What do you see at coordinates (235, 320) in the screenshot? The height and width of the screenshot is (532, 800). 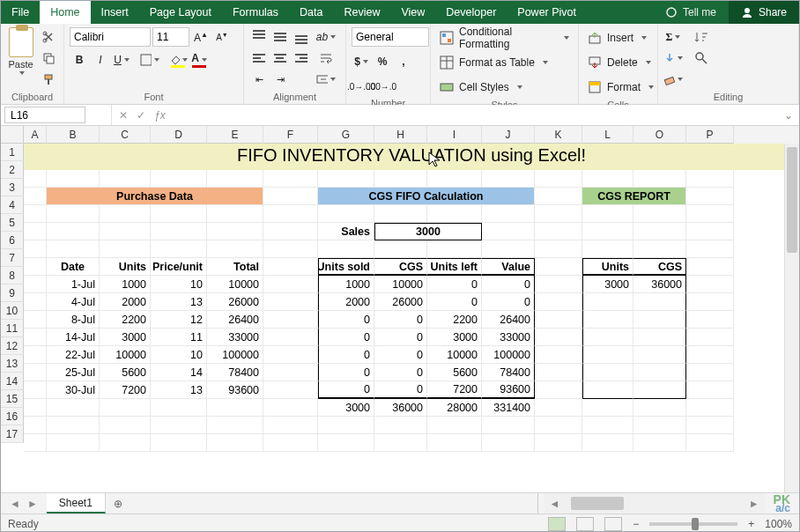 I see `cell: 26400` at bounding box center [235, 320].